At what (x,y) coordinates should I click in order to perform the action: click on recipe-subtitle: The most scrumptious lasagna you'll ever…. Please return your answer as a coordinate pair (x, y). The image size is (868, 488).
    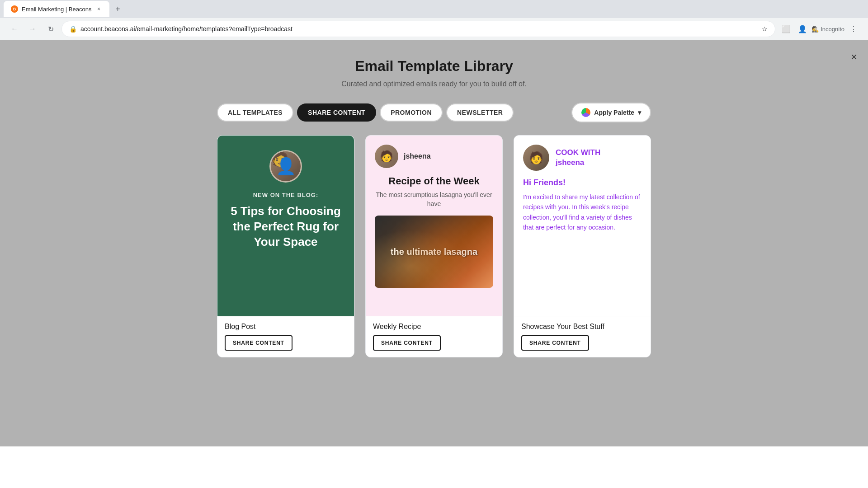
    Looking at the image, I should click on (434, 200).